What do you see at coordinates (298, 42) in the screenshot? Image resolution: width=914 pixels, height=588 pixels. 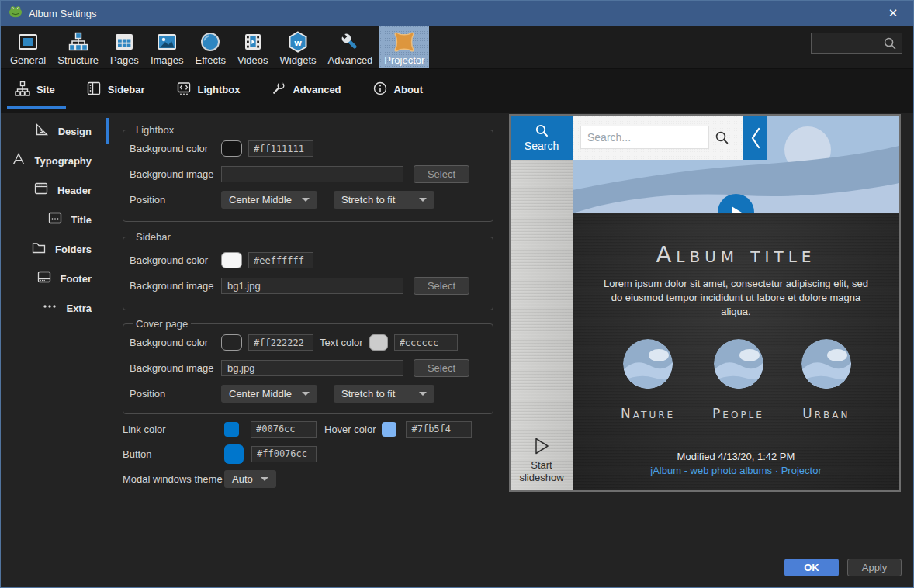 I see `widgets-icon: w` at bounding box center [298, 42].